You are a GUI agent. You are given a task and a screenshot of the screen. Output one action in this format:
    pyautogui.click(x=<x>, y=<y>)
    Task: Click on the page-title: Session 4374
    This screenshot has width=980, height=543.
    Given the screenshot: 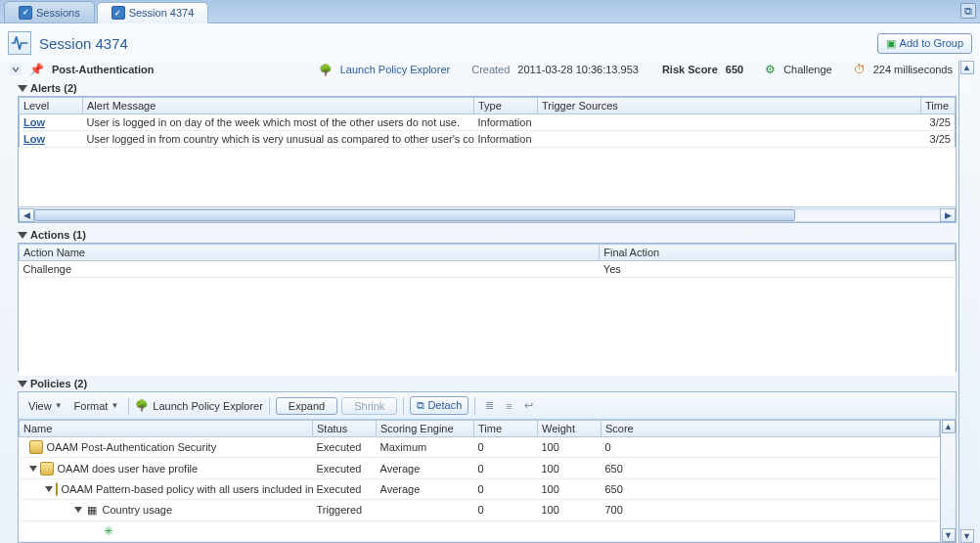 What is the action you would take?
    pyautogui.click(x=84, y=43)
    